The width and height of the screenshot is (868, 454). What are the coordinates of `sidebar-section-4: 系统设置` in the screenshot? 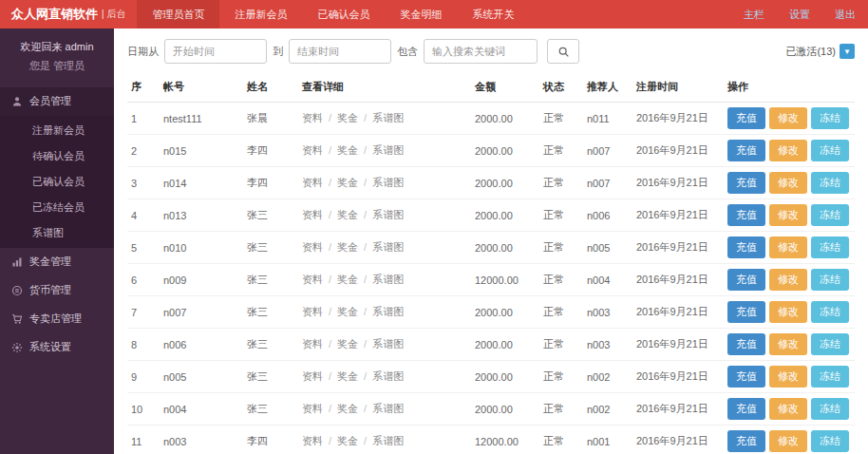 It's located at (57, 348).